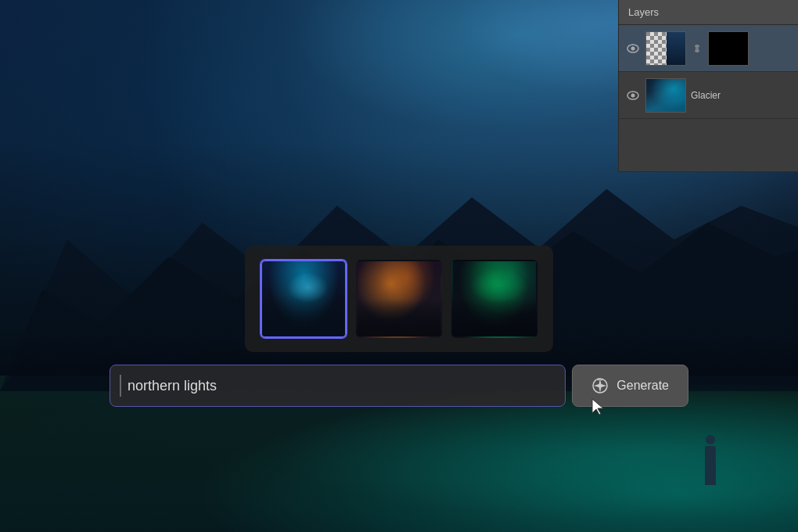 The image size is (798, 532). What do you see at coordinates (600, 386) in the screenshot?
I see `generate-icon` at bounding box center [600, 386].